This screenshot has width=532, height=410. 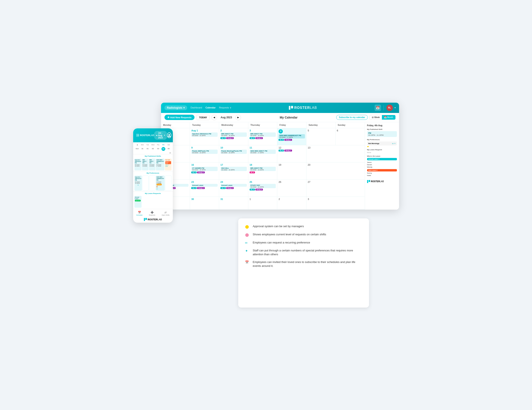 What do you see at coordinates (292, 203) in the screenshot?
I see `cell-sep2: 2` at bounding box center [292, 203].